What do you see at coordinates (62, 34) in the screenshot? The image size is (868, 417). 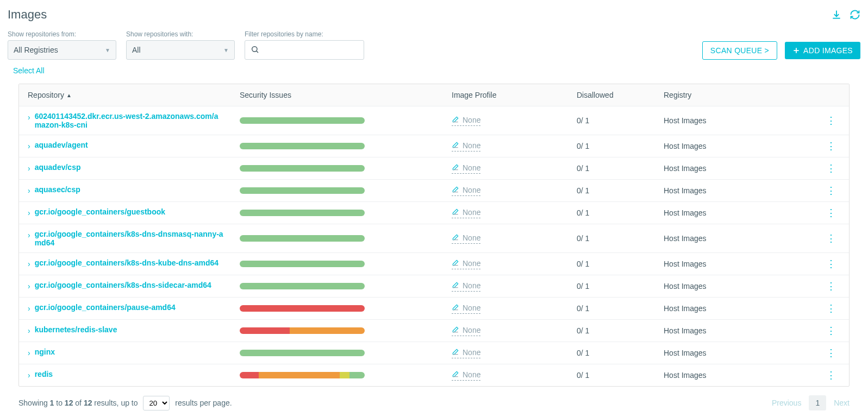 I see `show-from-label: Show repositories from:` at bounding box center [62, 34].